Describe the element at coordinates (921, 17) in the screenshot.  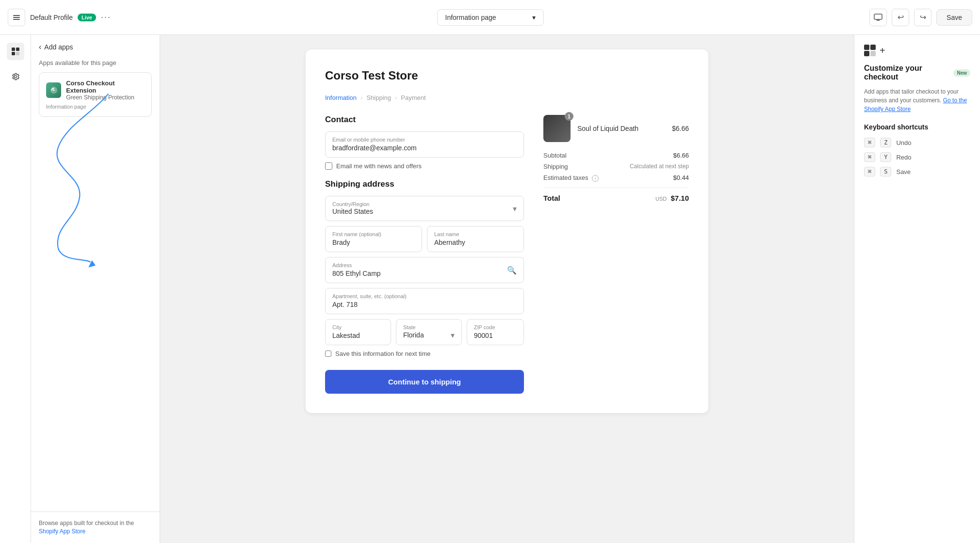
I see `topbar-right: ↩ ↪ Save` at that location.